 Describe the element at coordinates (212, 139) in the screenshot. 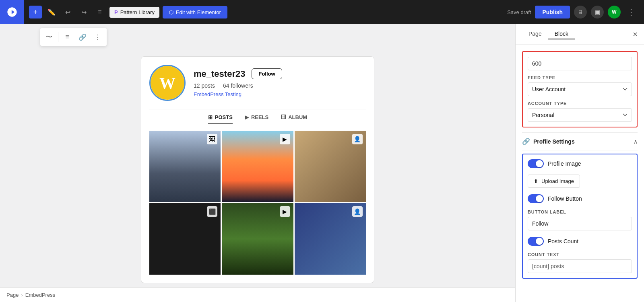

I see `grid-overlay-1: 🖼` at that location.